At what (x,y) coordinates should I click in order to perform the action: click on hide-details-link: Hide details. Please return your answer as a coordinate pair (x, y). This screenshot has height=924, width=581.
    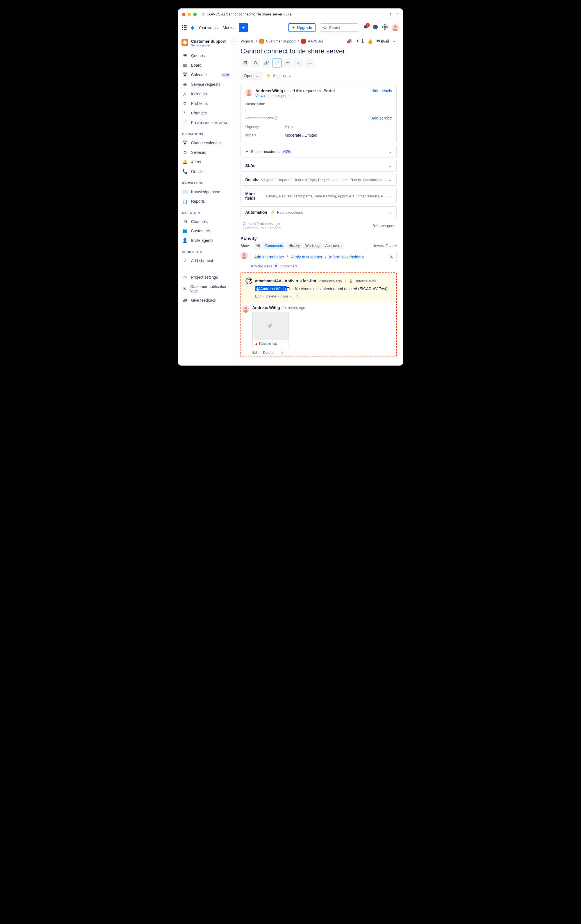
    Looking at the image, I should click on (382, 91).